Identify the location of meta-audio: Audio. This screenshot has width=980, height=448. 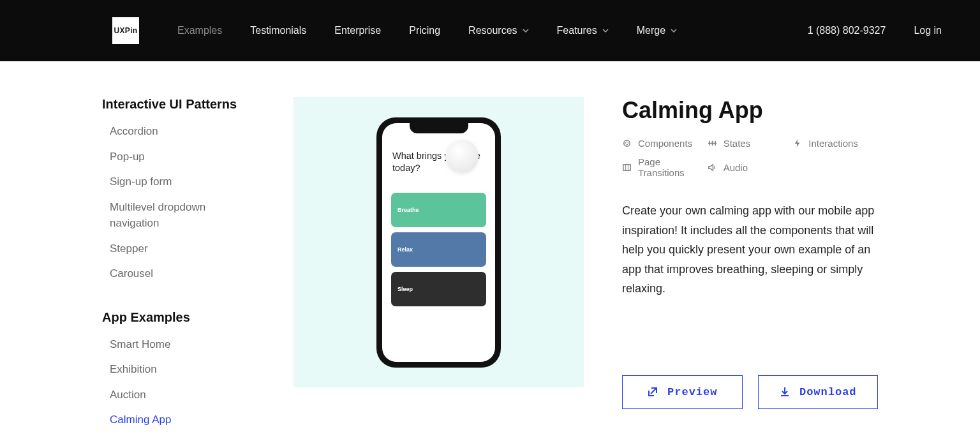
(750, 167).